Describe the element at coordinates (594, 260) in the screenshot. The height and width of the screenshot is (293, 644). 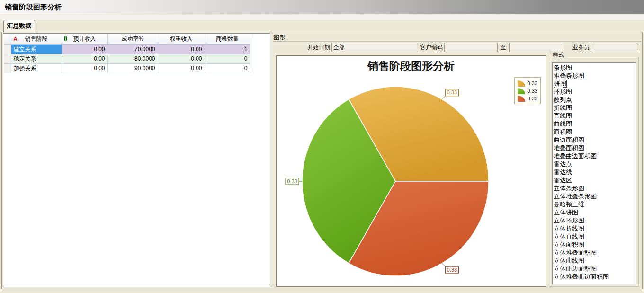
I see `style-option: 立体曲线图` at that location.